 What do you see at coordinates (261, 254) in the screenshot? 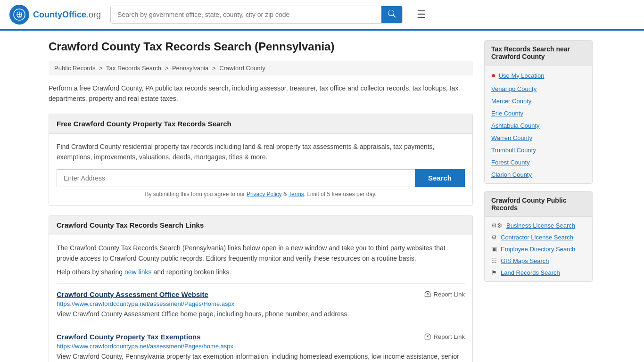
I see `links-desc: The Crawford County Tax Records Search (…` at bounding box center [261, 254].